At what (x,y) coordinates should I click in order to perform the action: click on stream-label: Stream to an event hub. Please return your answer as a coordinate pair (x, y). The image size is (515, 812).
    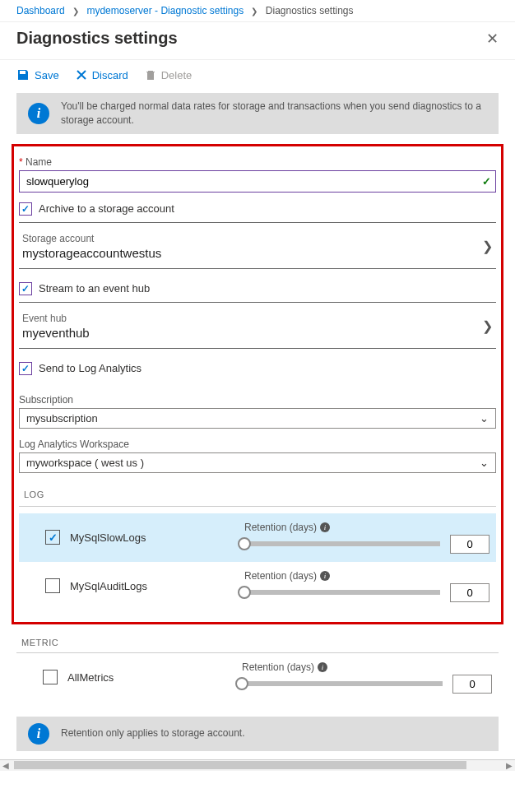
    Looking at the image, I should click on (94, 288).